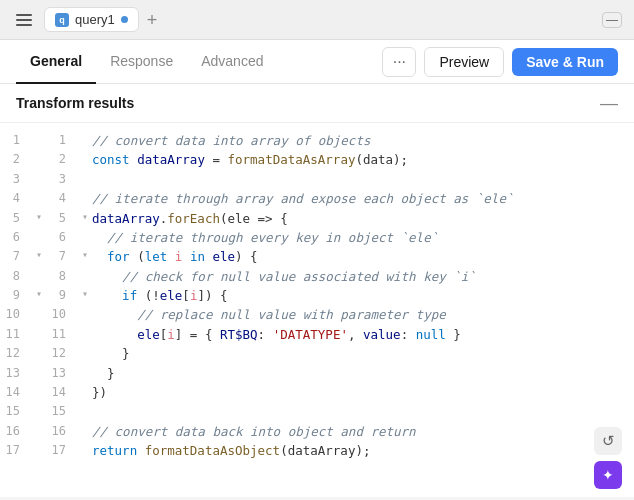  Describe the element at coordinates (56, 62) in the screenshot. I see `tab-general: General` at that location.